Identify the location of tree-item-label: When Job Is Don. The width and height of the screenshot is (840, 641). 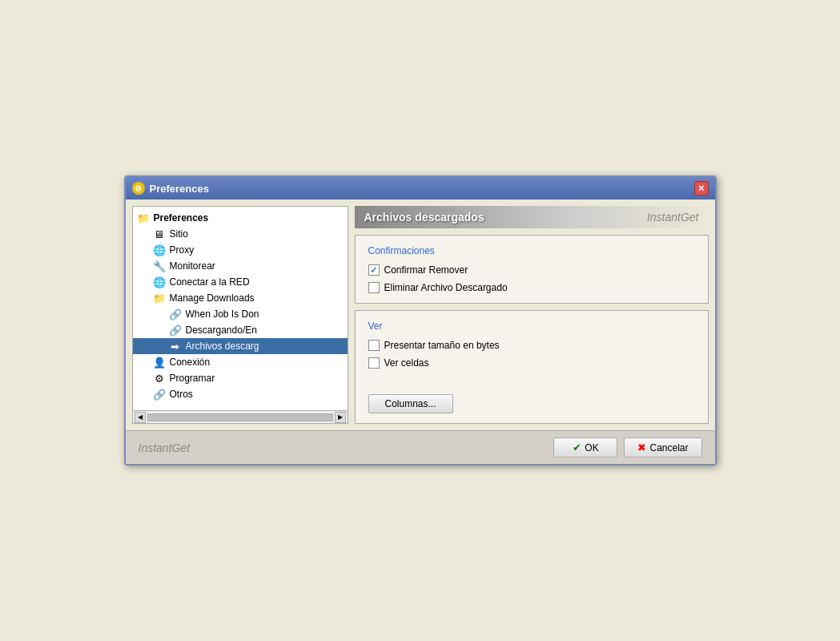
(223, 314).